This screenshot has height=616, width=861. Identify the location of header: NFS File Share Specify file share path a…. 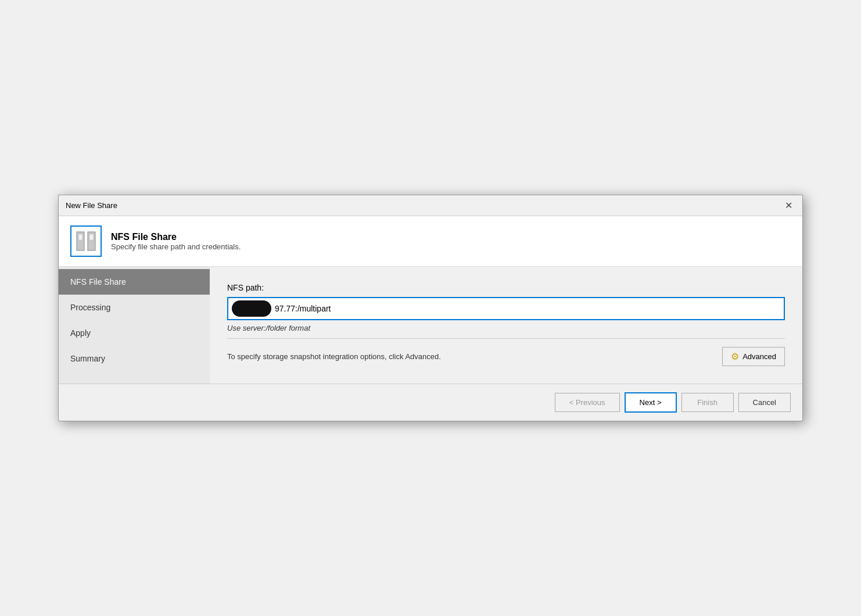
(430, 242).